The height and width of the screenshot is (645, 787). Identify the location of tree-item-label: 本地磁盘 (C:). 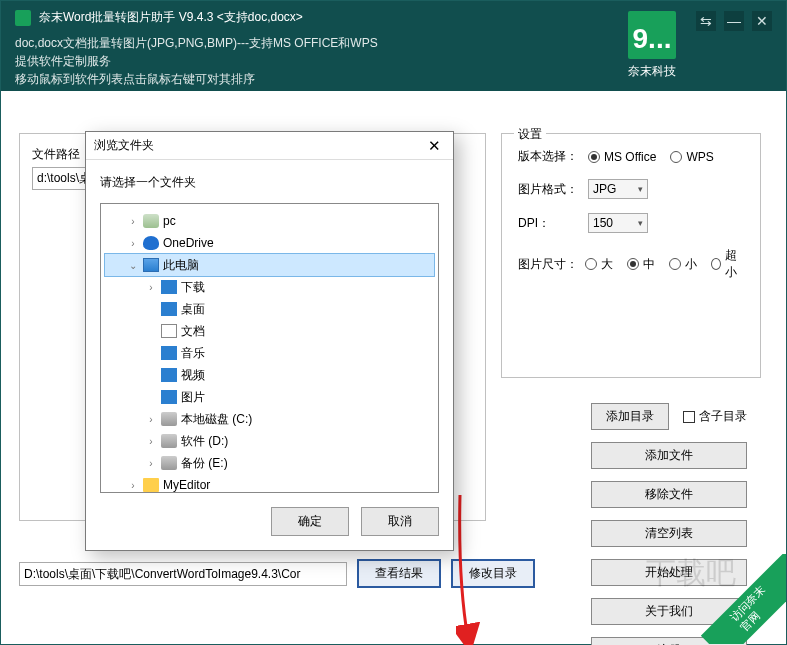
(216, 420).